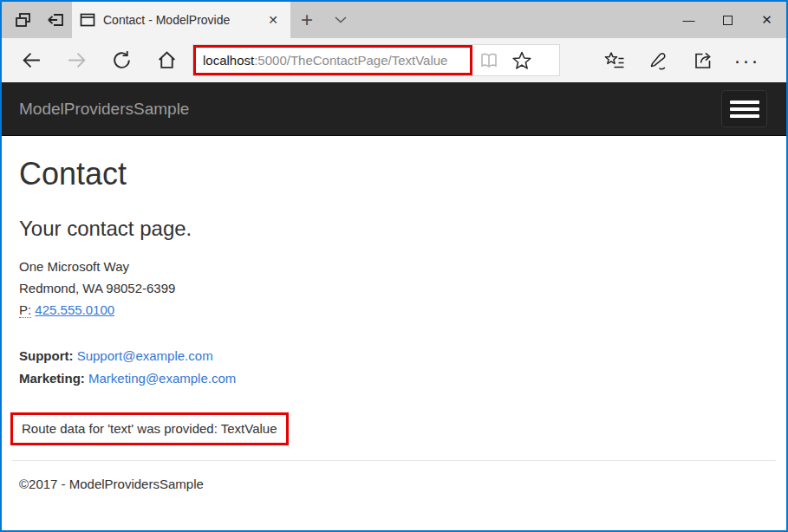 This screenshot has width=788, height=532. What do you see at coordinates (146, 355) in the screenshot?
I see `support-email-link: Support@example.com` at bounding box center [146, 355].